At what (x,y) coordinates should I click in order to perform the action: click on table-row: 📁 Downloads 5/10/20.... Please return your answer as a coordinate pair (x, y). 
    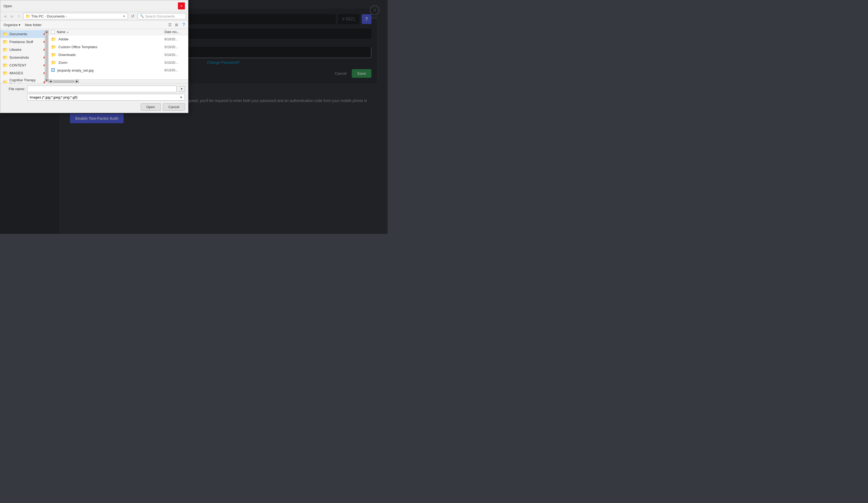
    Looking at the image, I should click on (118, 55).